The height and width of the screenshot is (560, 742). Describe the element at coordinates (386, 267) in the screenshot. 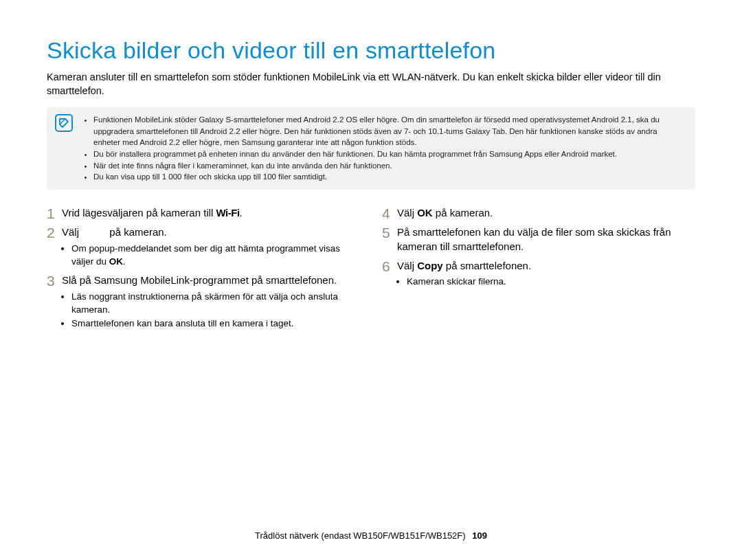

I see `step-number: 6` at that location.